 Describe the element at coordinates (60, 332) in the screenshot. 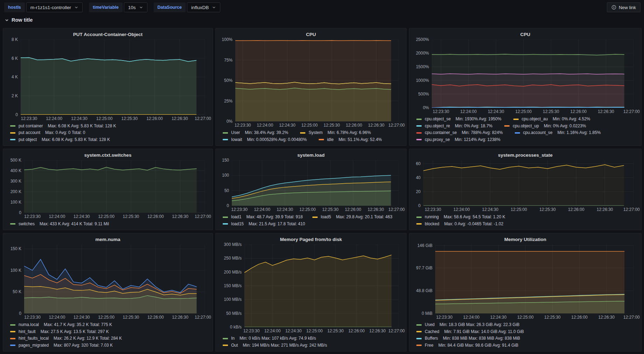

I see `legend-item-hint-fault: hint_faultMax: 27.5 K Avg: 13.5 K Total:…` at that location.